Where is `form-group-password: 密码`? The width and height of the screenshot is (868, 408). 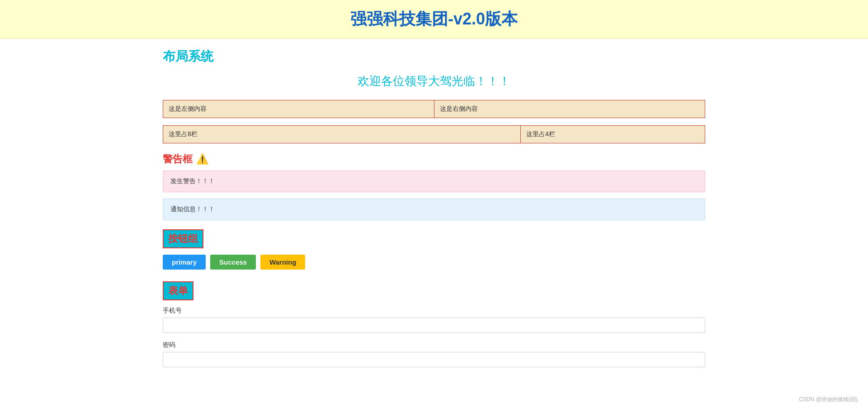
form-group-password: 密码 is located at coordinates (434, 354).